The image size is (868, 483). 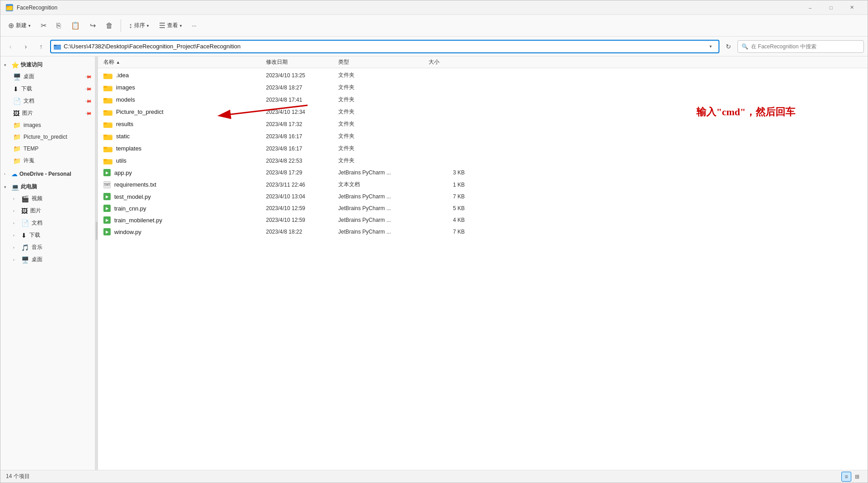 What do you see at coordinates (48, 149) in the screenshot?
I see `sidebar-item-temp: 📁 TEMP` at bounding box center [48, 149].